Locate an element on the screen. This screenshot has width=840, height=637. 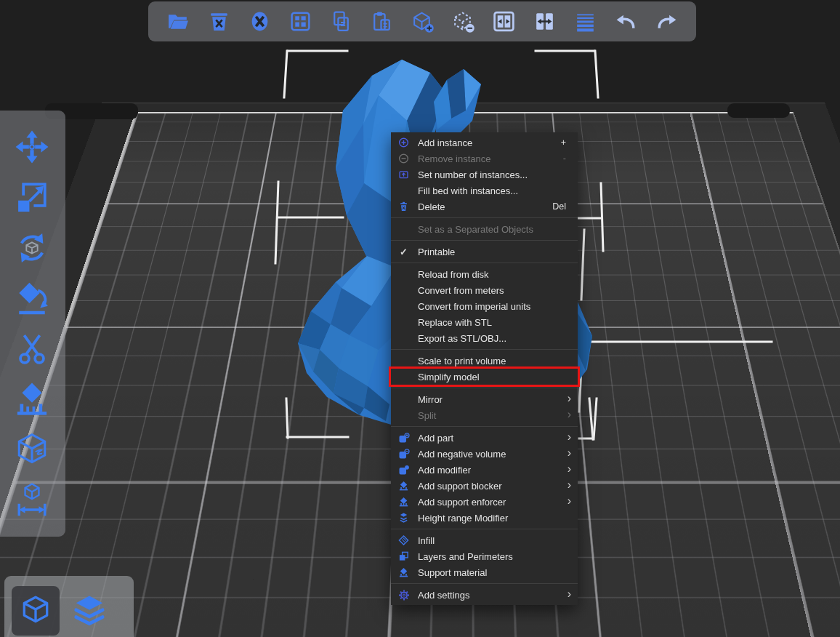
top-toolbar is located at coordinates (422, 22).